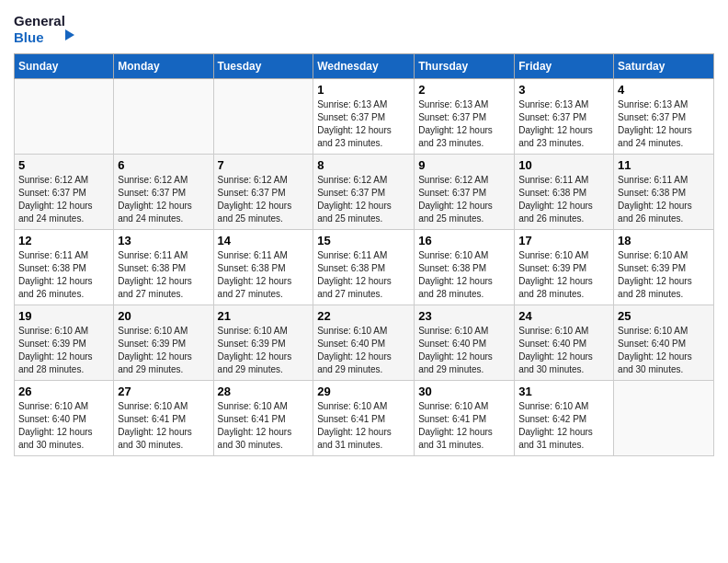  Describe the element at coordinates (364, 268) in the screenshot. I see `calendar-cell: 15Sunrise: 6:11 AM Sunset: 6:38 PM Dayli…` at that location.